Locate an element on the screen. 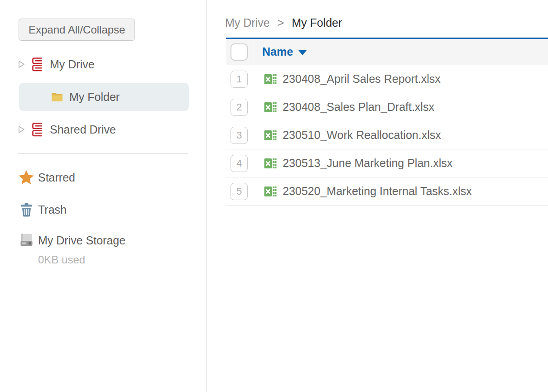  name-header-cell: Name is located at coordinates (280, 52).